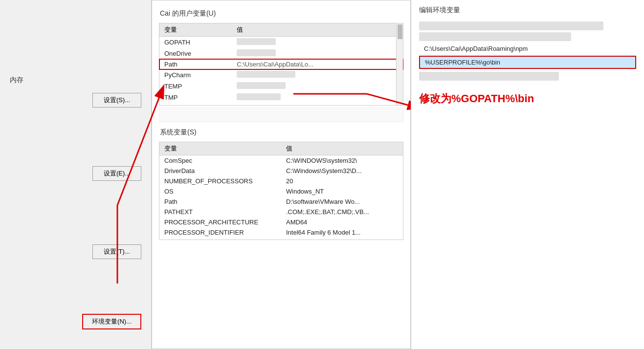 The image size is (644, 349). What do you see at coordinates (281, 98) in the screenshot?
I see `table-row: TMP` at bounding box center [281, 98].